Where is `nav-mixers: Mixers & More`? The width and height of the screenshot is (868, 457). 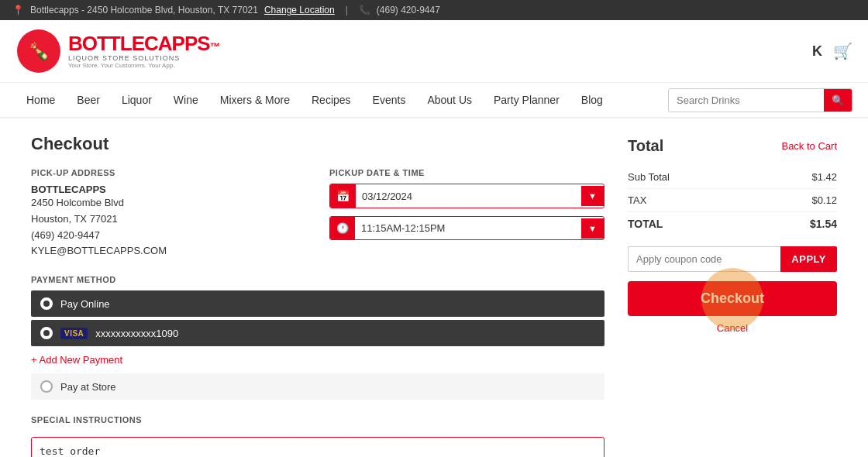 nav-mixers: Mixers & More is located at coordinates (255, 100).